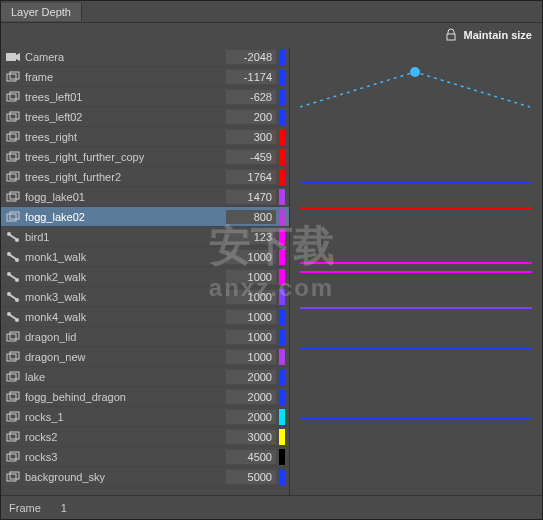  I want to click on panel-tab: Layer Depth, so click(42, 12).